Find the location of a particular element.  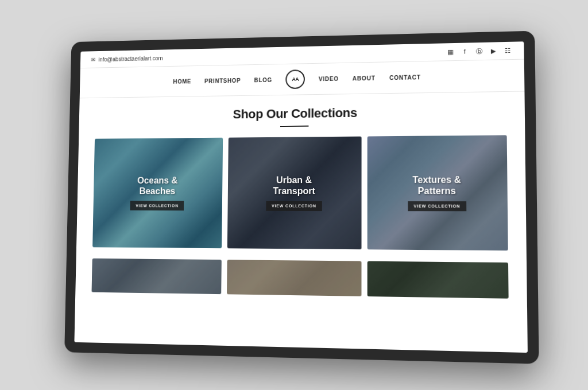

view-collection-urban-btn: VIEW COLLECTION is located at coordinates (294, 206).